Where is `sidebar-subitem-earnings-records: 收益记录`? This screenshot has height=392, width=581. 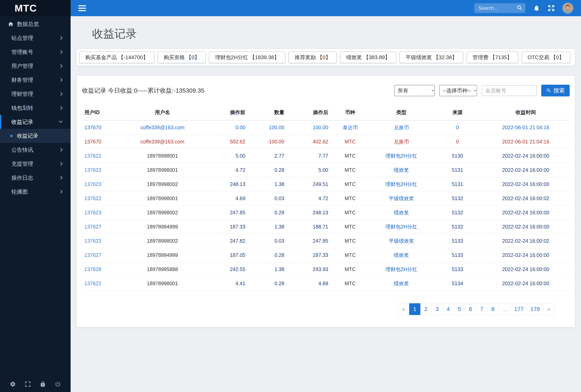 sidebar-subitem-earnings-records: 收益记录 is located at coordinates (35, 136).